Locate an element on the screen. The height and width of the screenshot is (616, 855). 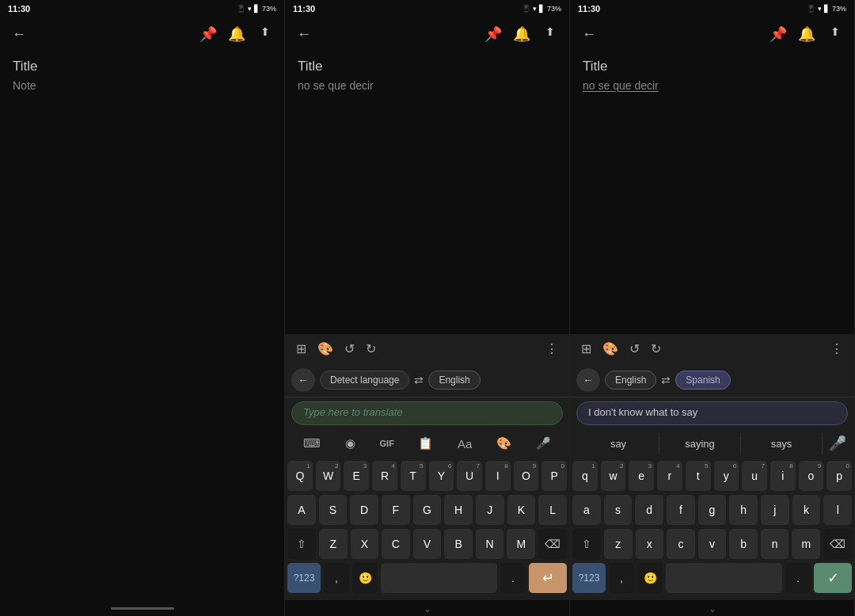
sticker-icon-2: ◉ is located at coordinates (350, 443).